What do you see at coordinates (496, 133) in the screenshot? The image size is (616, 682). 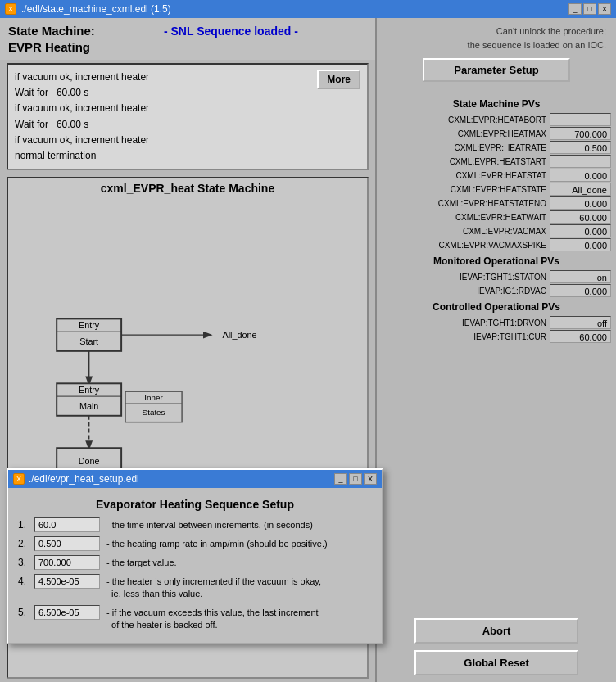 I see `pv-row-heatmax: CXML:EVPR:HEATMAX 700.000` at bounding box center [496, 133].